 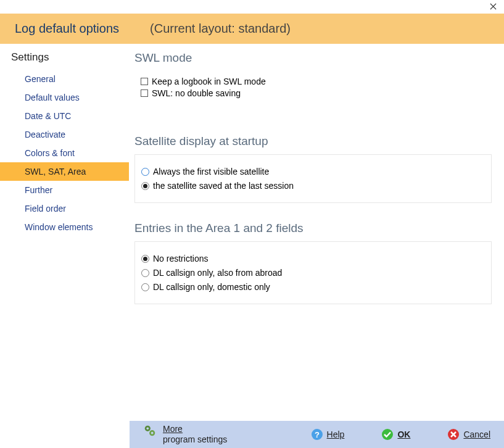 I want to click on close-icon, so click(x=493, y=6).